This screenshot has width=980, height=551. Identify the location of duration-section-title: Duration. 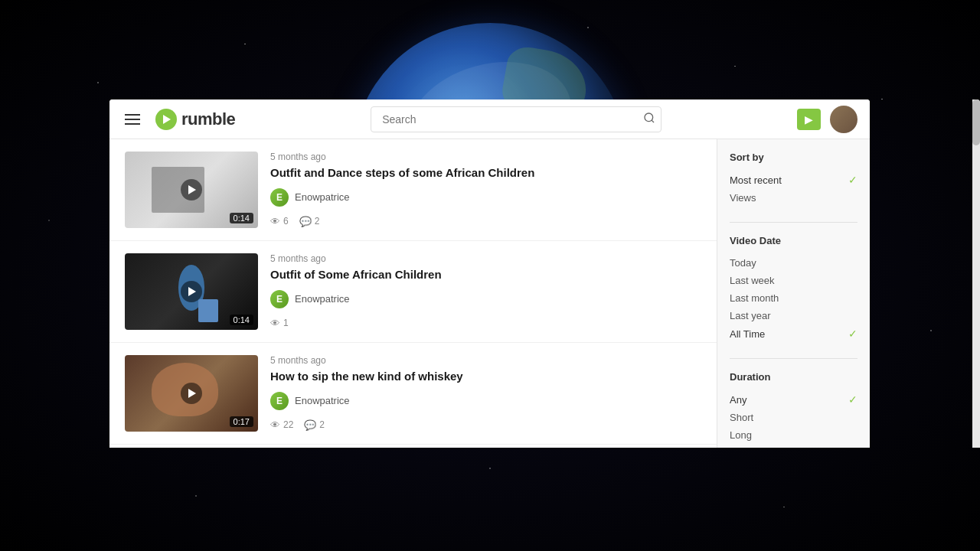
(793, 377).